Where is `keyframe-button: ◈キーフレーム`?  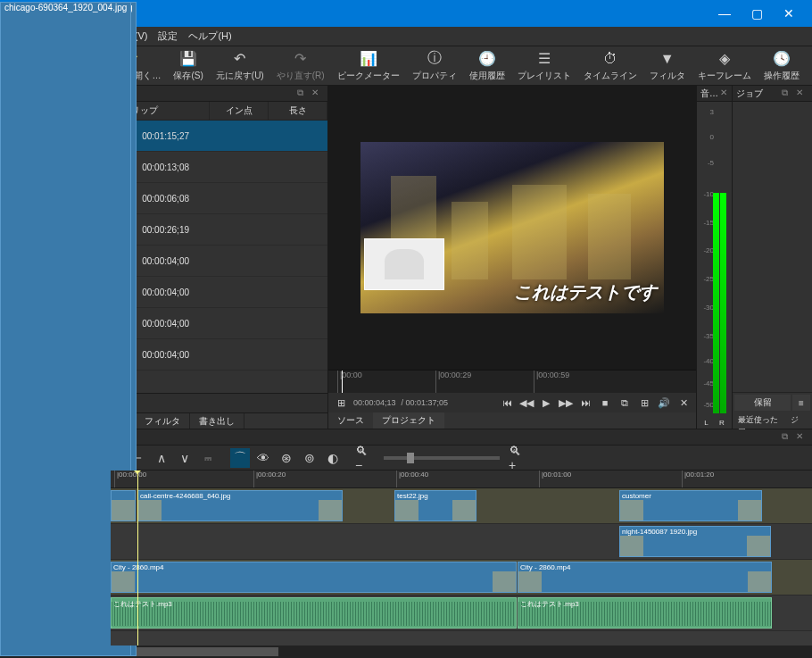 keyframe-button: ◈キーフレーム is located at coordinates (725, 66).